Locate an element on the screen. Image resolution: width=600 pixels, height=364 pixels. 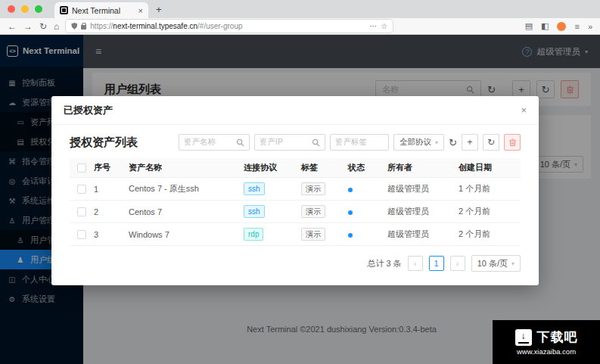
tab-close-icon: × is located at coordinates (141, 11).